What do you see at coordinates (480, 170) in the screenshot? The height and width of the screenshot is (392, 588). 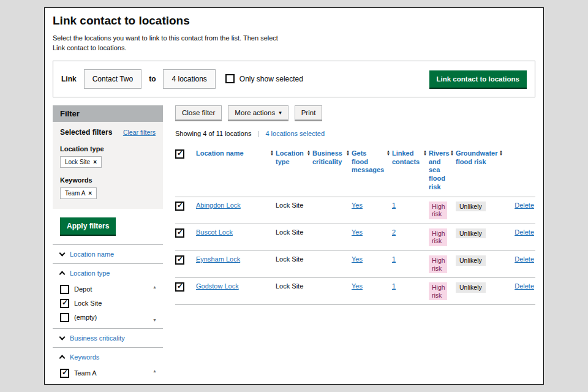 I see `col-groundwater-flood-risk: Groundwater flood risk` at bounding box center [480, 170].